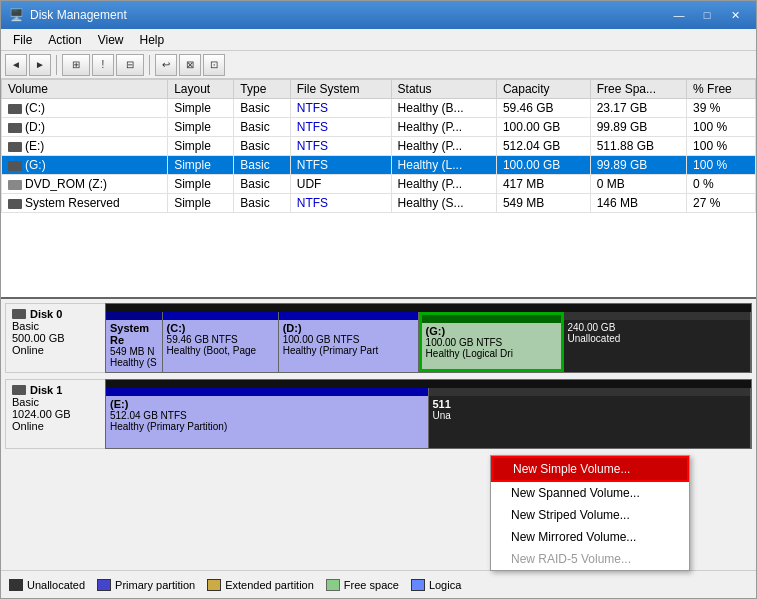  Describe the element at coordinates (378, 338) in the screenshot. I see `disk-row: Disk 0 Basic 500.00 GB Online System Re …` at that location.